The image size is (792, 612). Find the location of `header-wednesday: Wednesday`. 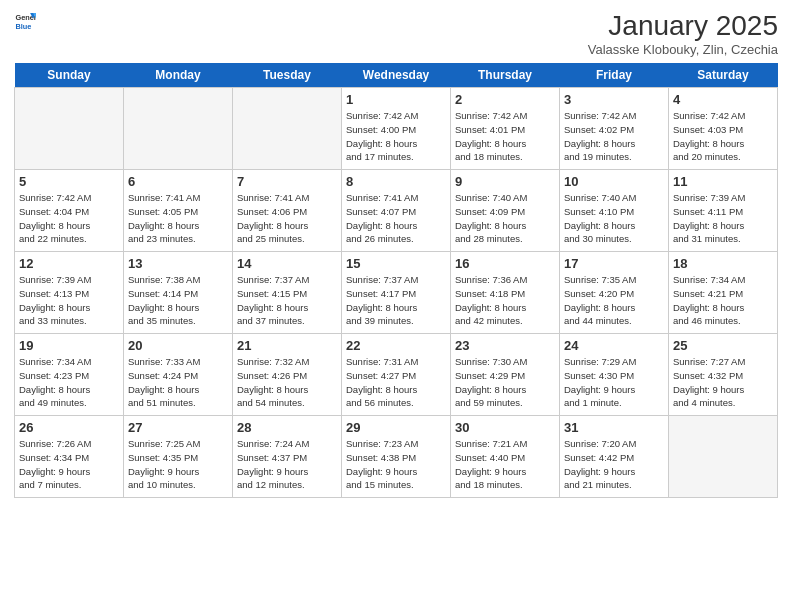

header-wednesday: Wednesday is located at coordinates (396, 76).